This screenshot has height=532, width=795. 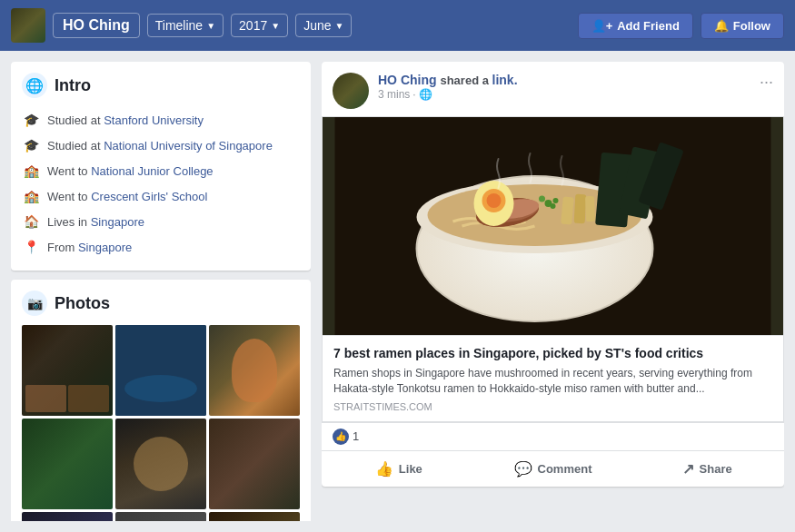 I want to click on follow-button: 🔔 Follow, so click(x=742, y=25).